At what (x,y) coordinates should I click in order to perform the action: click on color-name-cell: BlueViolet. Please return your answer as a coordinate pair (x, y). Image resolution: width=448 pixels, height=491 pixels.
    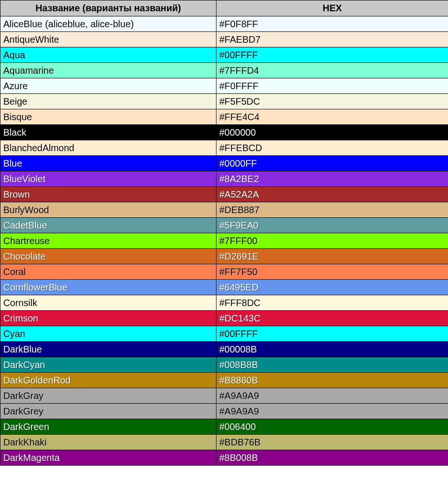
    Looking at the image, I should click on (108, 179).